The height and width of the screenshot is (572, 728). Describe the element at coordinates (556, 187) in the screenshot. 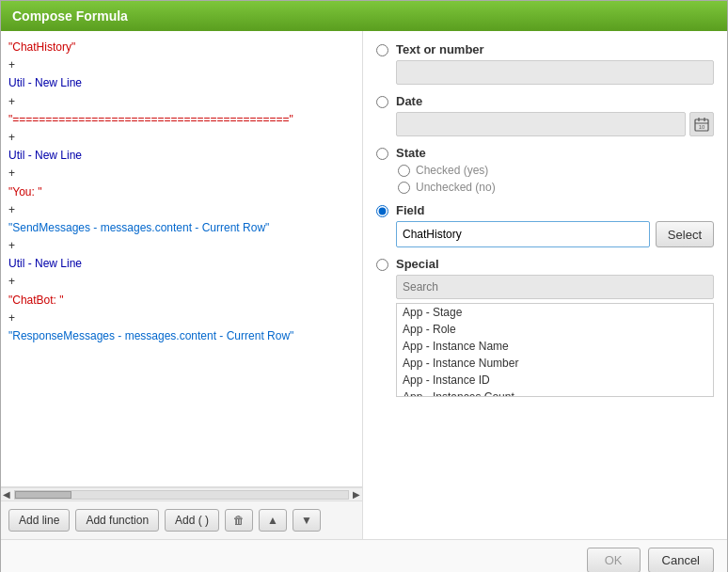

I see `unchecked-sub-option: Unchecked (no)` at that location.